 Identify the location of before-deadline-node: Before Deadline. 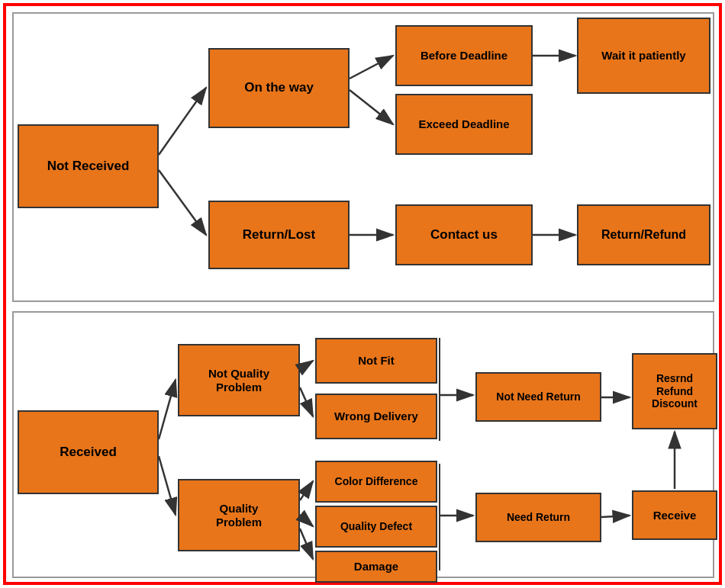
(464, 56).